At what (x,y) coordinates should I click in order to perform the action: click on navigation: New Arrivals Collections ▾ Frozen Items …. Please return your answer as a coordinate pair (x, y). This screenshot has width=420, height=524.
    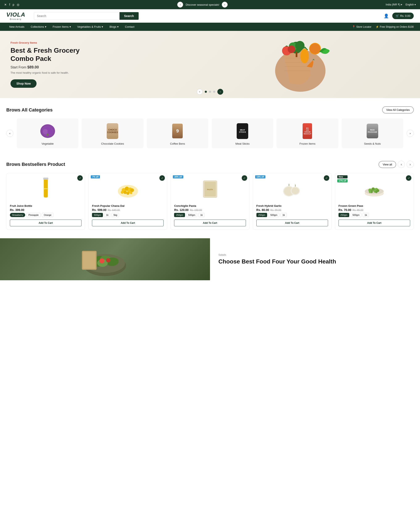
    Looking at the image, I should click on (210, 27).